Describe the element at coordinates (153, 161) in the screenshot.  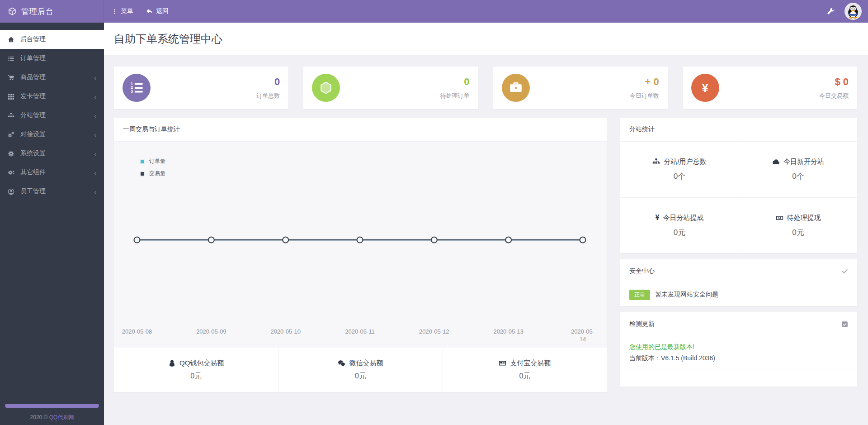
I see `legend-item-orders: 订单量` at that location.